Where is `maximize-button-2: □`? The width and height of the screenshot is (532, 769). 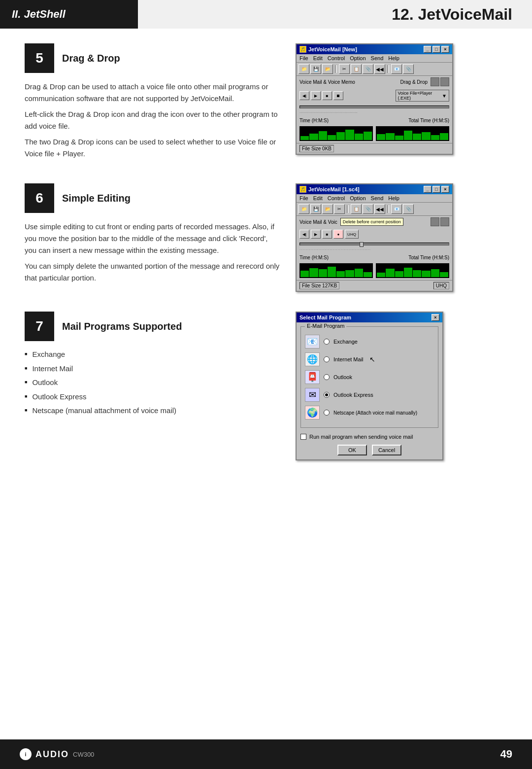
maximize-button-2: □ is located at coordinates (436, 189).